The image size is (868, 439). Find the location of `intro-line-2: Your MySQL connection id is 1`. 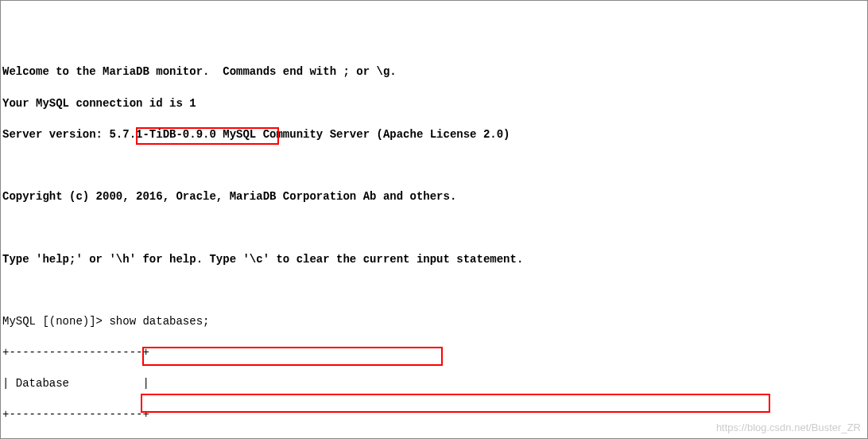

intro-line-2: Your MySQL connection id is 1 is located at coordinates (434, 104).